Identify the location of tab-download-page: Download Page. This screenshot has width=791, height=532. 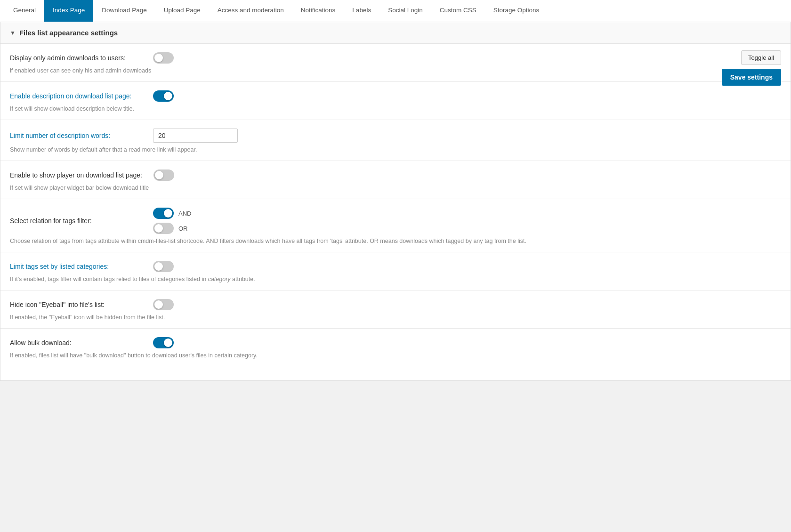
(124, 11).